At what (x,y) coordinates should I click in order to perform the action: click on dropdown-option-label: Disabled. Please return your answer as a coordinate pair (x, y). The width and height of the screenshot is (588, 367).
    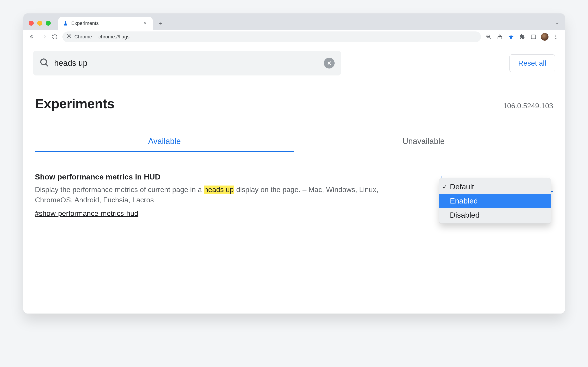
    Looking at the image, I should click on (465, 215).